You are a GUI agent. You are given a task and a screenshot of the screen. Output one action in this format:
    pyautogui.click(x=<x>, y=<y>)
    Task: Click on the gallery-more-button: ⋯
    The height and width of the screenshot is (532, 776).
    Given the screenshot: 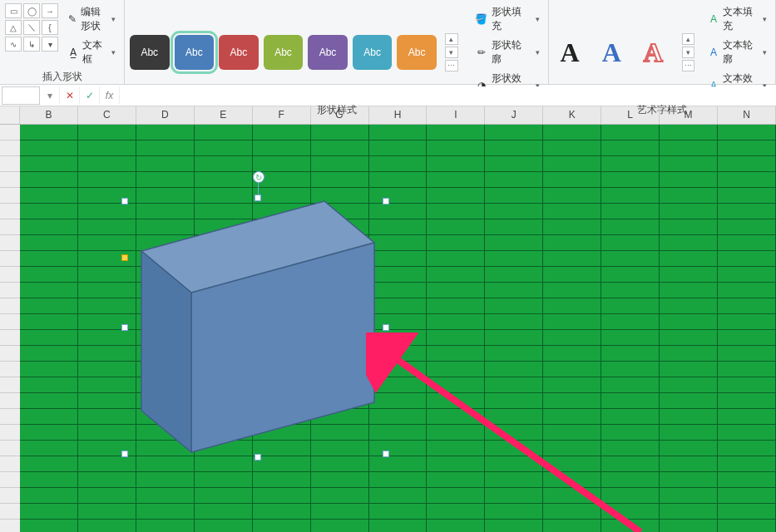 What is the action you would take?
    pyautogui.click(x=452, y=66)
    